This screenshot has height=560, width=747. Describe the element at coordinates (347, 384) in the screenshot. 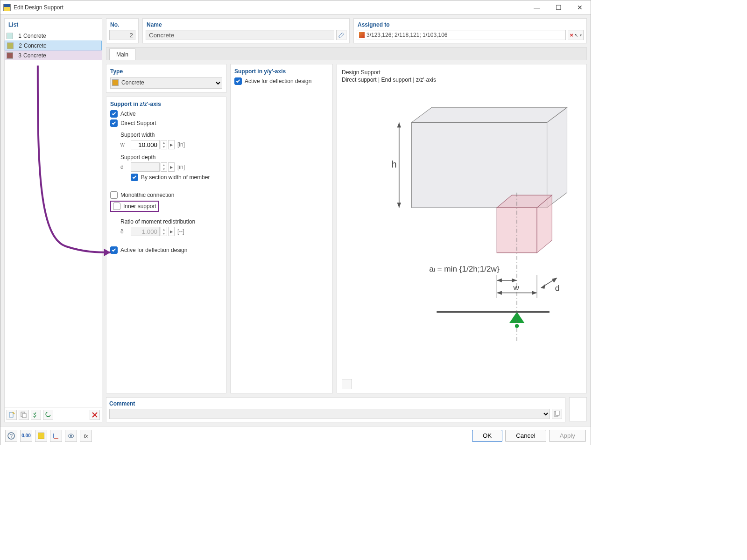

I see `preview-tool-button` at that location.